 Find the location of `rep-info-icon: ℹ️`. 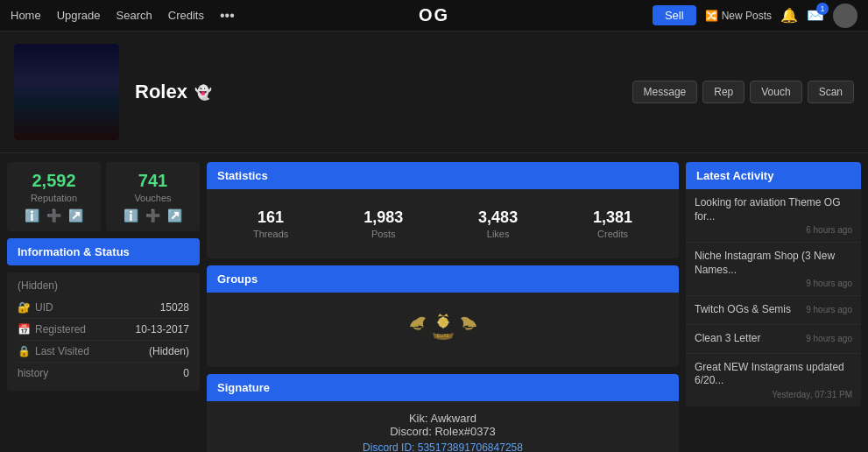

rep-info-icon: ℹ️ is located at coordinates (32, 215).